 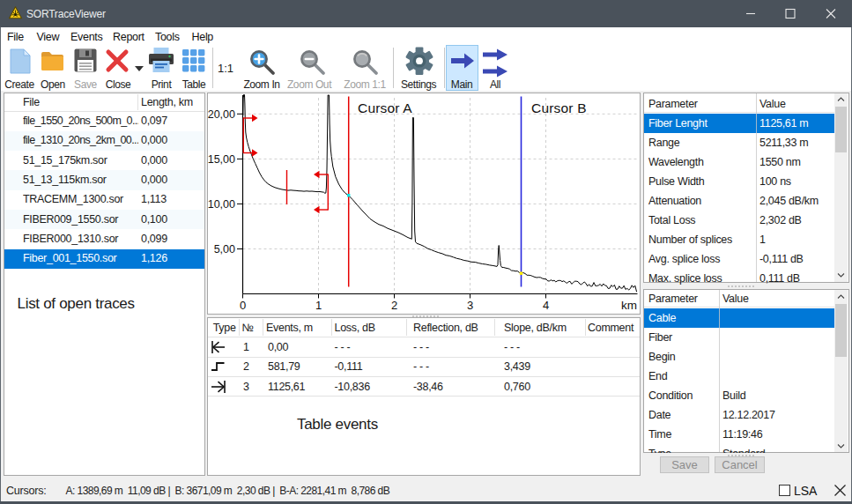 What do you see at coordinates (395, 305) in the screenshot?
I see `svg-text: 2` at bounding box center [395, 305].